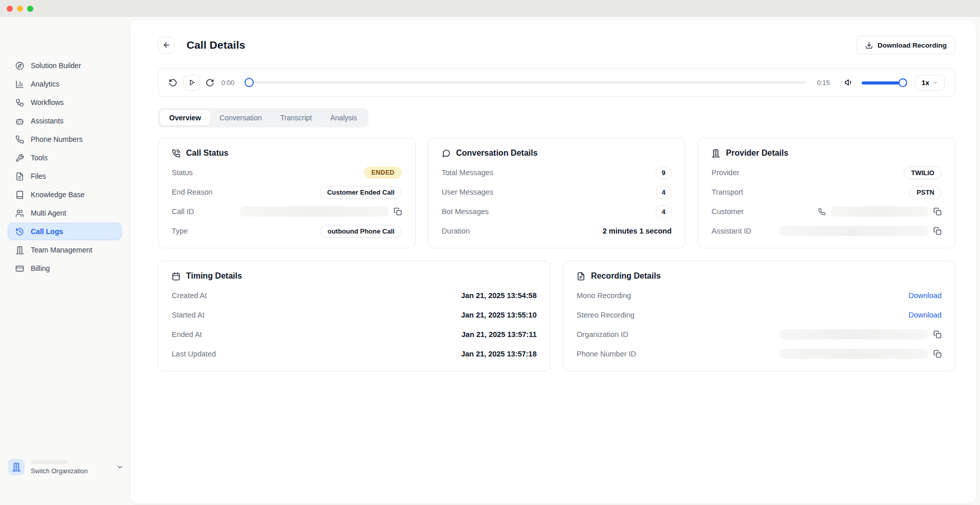  What do you see at coordinates (923, 173) in the screenshot?
I see `provider-pill: TWILIO` at bounding box center [923, 173].